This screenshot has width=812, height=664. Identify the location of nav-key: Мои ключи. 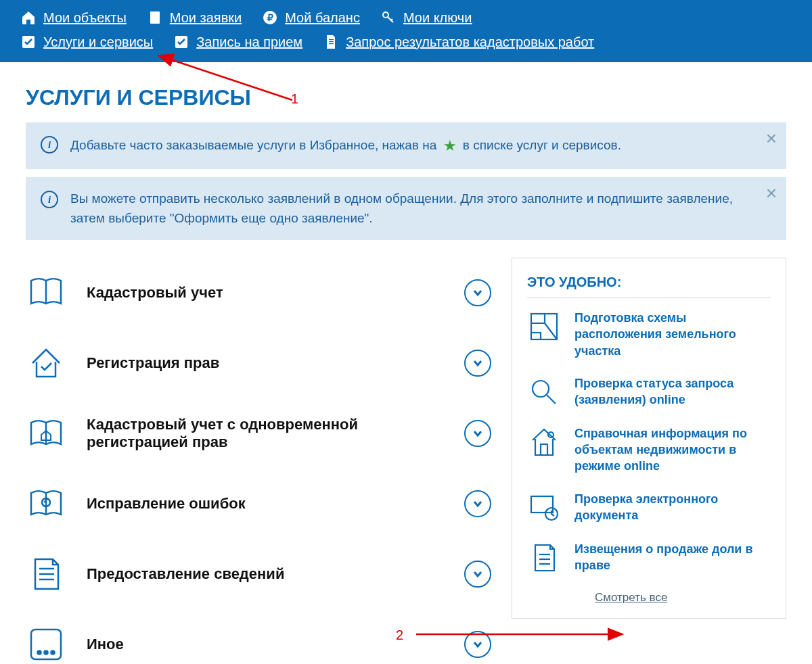
(426, 18).